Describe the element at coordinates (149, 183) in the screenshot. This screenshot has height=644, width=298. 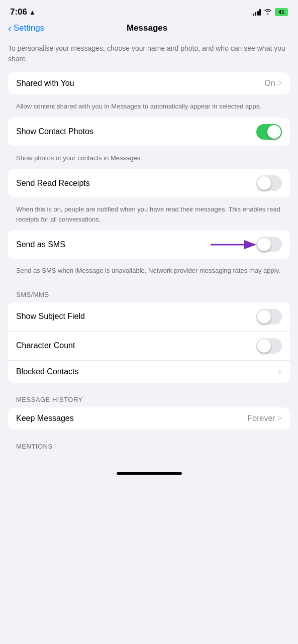
I see `send-read-receipts-row: Send Read Receipts` at that location.